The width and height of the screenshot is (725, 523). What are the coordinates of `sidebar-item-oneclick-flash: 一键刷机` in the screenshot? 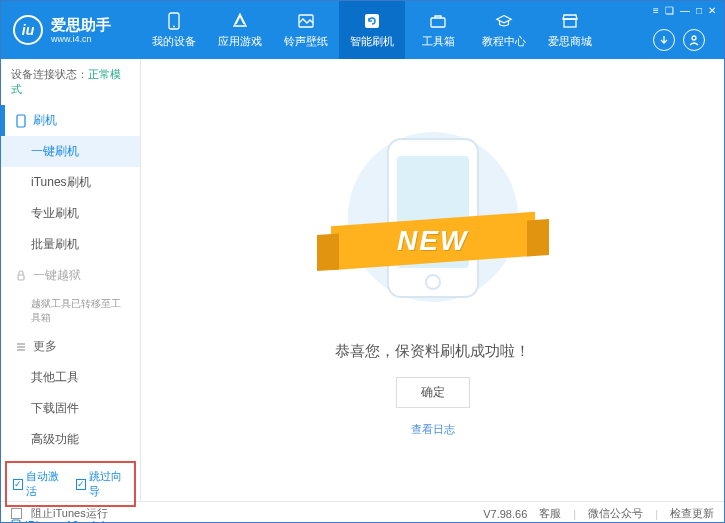 It's located at (70, 152).